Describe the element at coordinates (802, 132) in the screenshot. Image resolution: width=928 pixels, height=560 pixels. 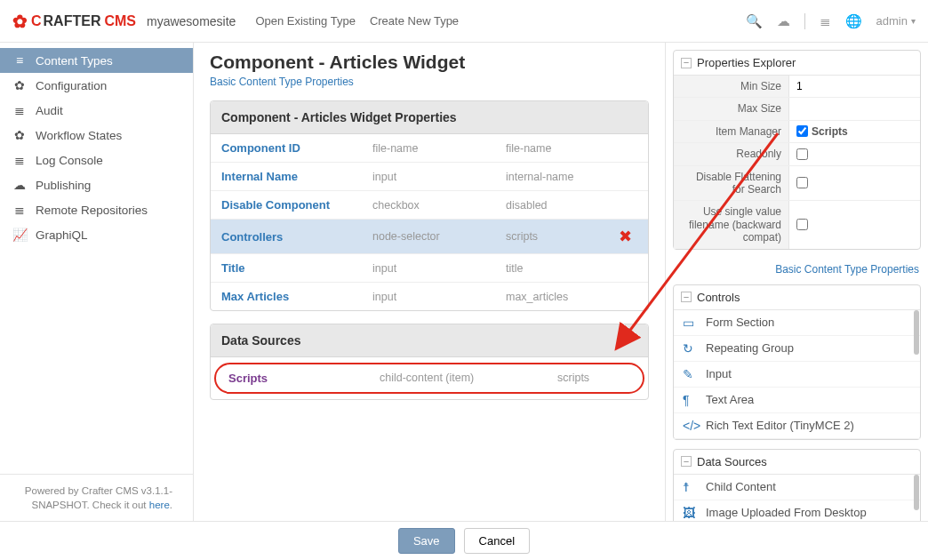
I see `item-manager-check` at that location.